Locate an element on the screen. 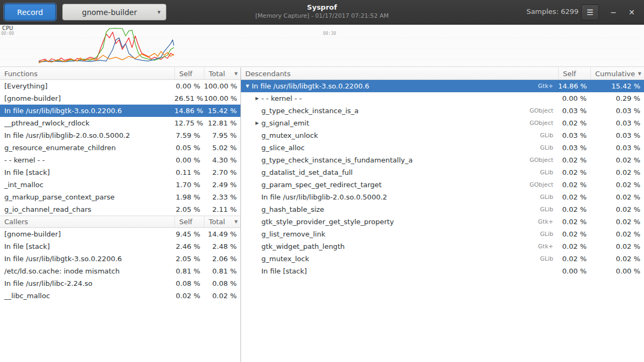 Image resolution: width=644 pixels, height=362 pixels. column-header-functions: Functions is located at coordinates (87, 73).